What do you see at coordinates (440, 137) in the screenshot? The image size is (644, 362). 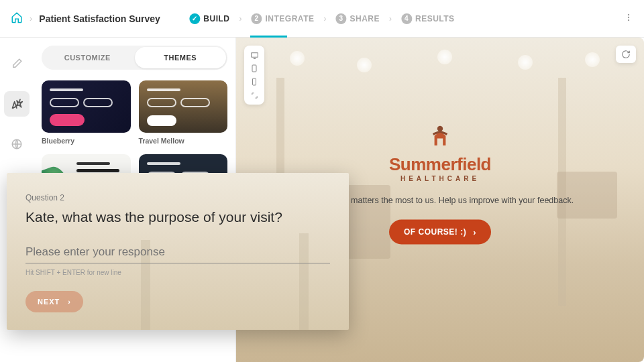 I see `brand-logo-icon` at bounding box center [440, 137].